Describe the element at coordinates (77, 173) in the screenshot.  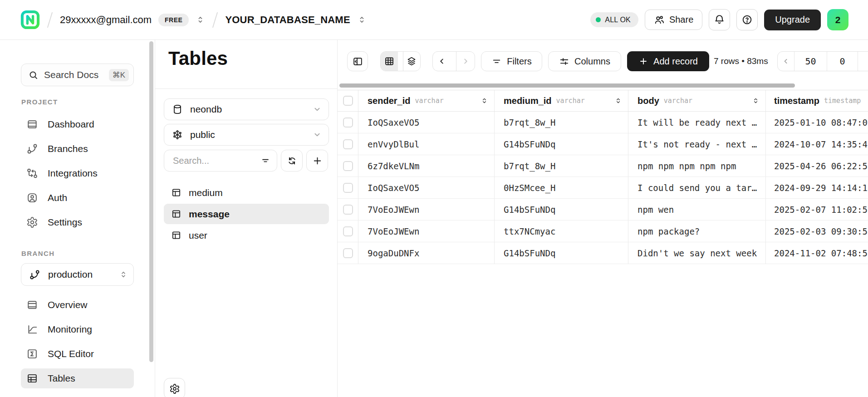
I see `project-nav: Dashboard Branches Integrations` at that location.